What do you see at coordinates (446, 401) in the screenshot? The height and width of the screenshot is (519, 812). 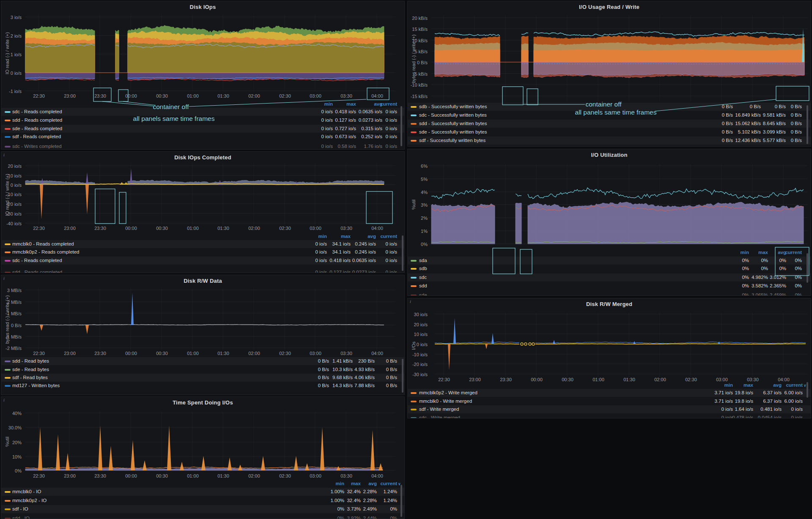 I see `series-label: mmcblk0 - Write merged` at bounding box center [446, 401].